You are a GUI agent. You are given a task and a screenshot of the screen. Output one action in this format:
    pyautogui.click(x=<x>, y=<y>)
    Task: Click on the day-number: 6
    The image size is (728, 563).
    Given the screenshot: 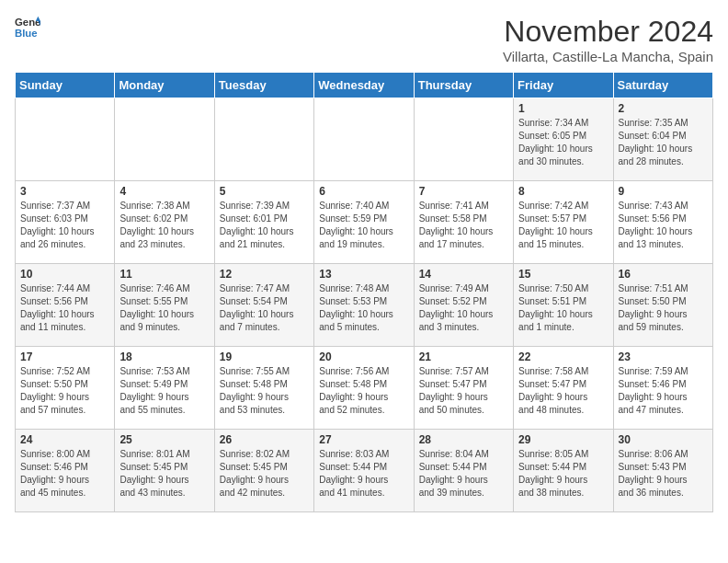 What is the action you would take?
    pyautogui.click(x=364, y=191)
    